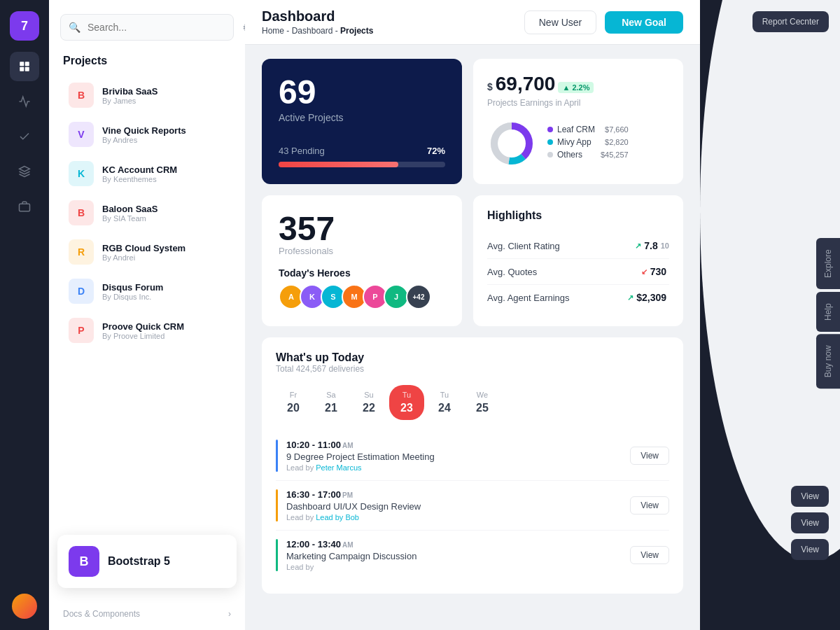  I want to click on heroes-label: Today's Heroes, so click(362, 273).